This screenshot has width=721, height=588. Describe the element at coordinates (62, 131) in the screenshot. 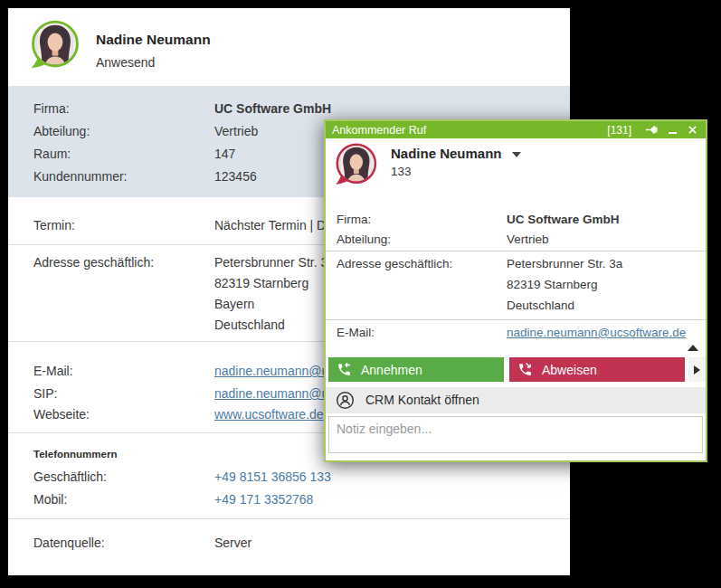

I see `abteilung-label: Abteilung:` at that location.